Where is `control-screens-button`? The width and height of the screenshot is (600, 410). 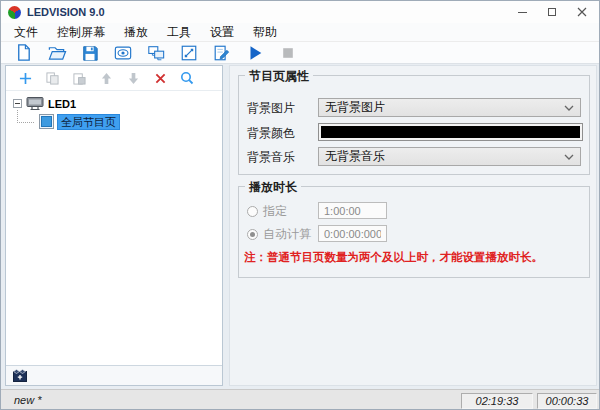
control-screens-button is located at coordinates (156, 53).